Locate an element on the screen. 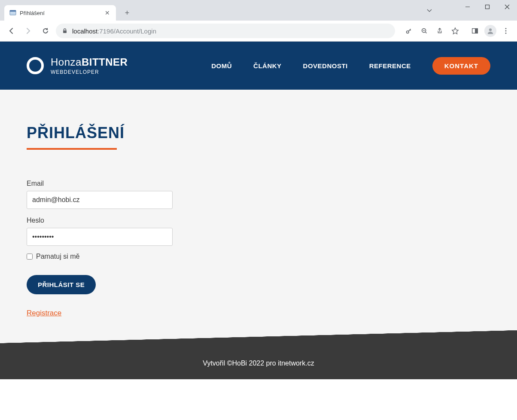 Image resolution: width=517 pixels, height=420 pixels. login-submit-button: PŘIHLÁSIT SE is located at coordinates (61, 285).